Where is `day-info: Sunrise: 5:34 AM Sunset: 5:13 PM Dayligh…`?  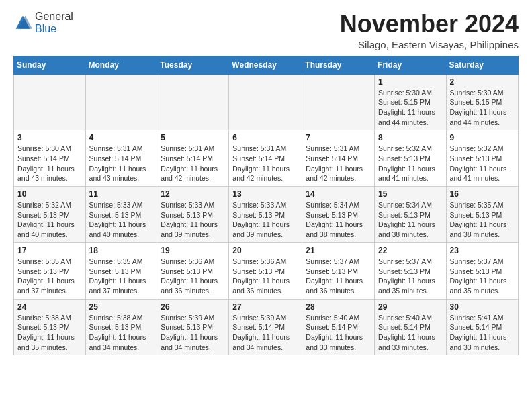 day-info: Sunrise: 5:34 AM Sunset: 5:13 PM Dayligh… is located at coordinates (410, 220).